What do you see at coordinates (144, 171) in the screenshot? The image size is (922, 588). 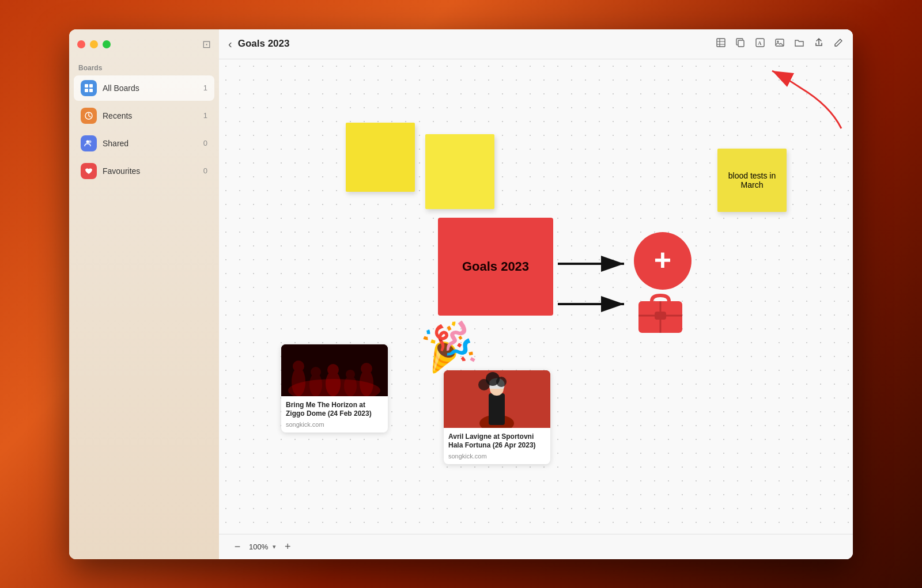 I see `sidebar-item-favourites: Favourites 0` at bounding box center [144, 171].